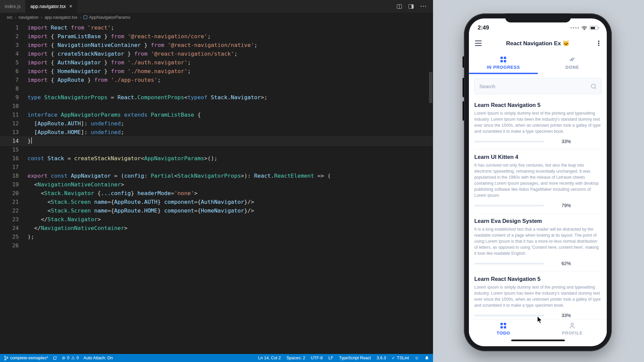 The height and width of the screenshot is (362, 644). What do you see at coordinates (9, 124) in the screenshot?
I see `line-number: 12` at bounding box center [9, 124].